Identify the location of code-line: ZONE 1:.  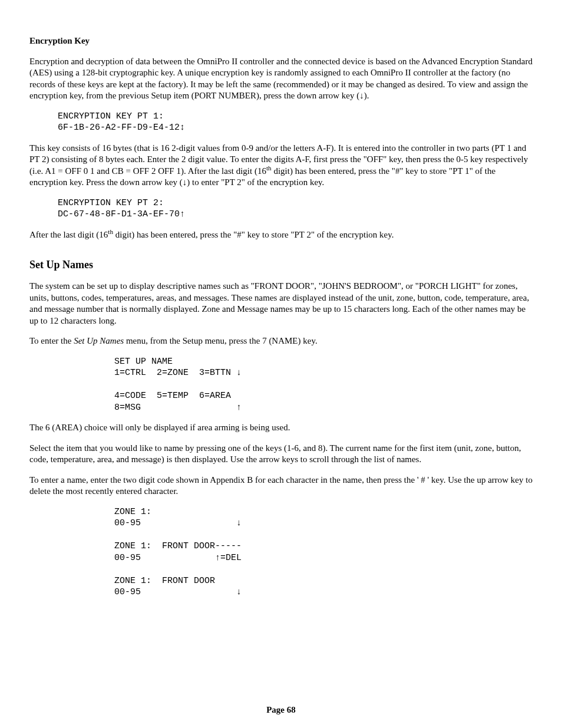
(133, 512).